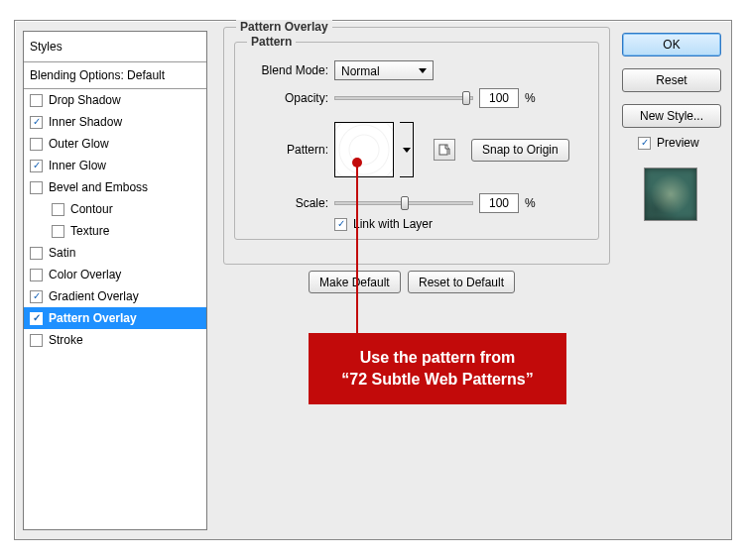  What do you see at coordinates (115, 75) in the screenshot?
I see `blending-options-header: Blending Options: Default` at bounding box center [115, 75].